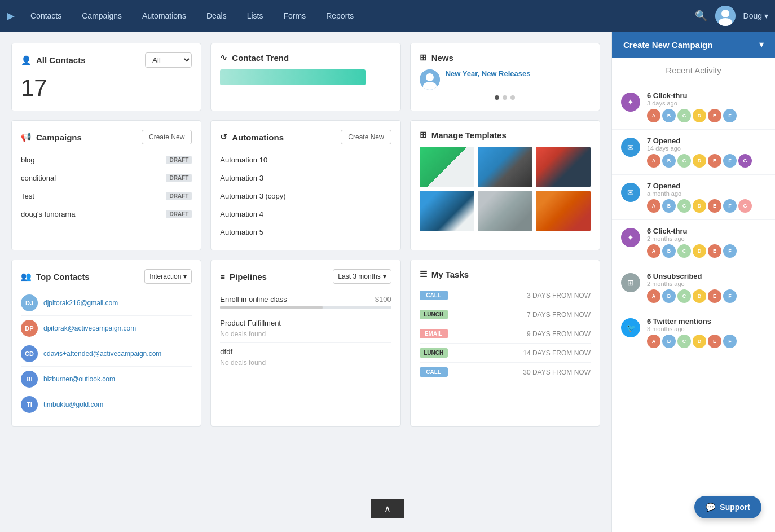  What do you see at coordinates (505, 334) in the screenshot?
I see `task-item-3: EMAIL 9 DAYS FROM NOW` at bounding box center [505, 334].